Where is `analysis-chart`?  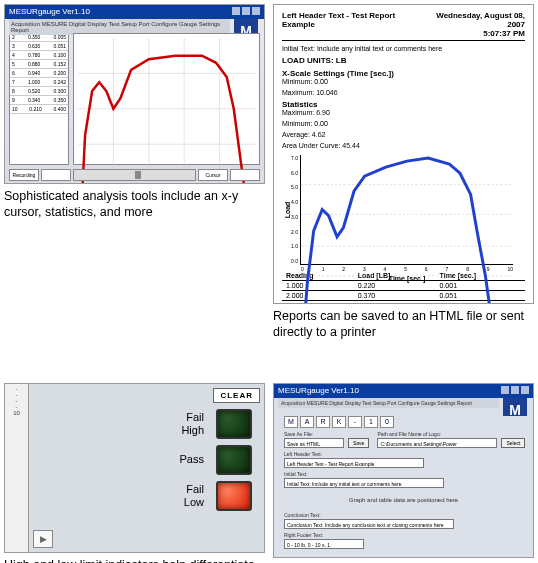
analysis-chart is located at coordinates (166, 99).